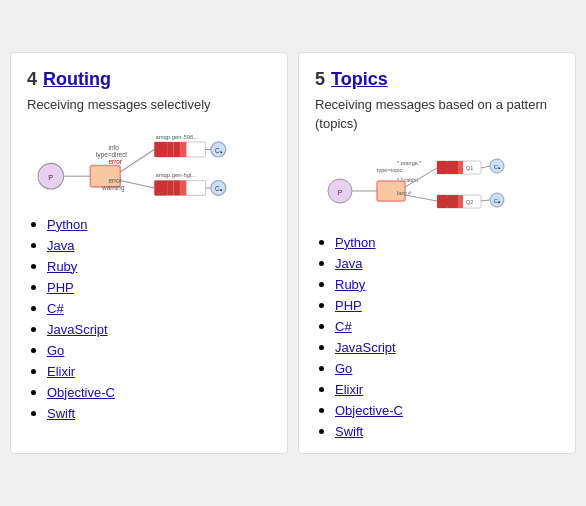 The height and width of the screenshot is (506, 586). I want to click on topics-diagram: P type=topic *.orange.* *.*.rabbit lazy.…, so click(437, 183).